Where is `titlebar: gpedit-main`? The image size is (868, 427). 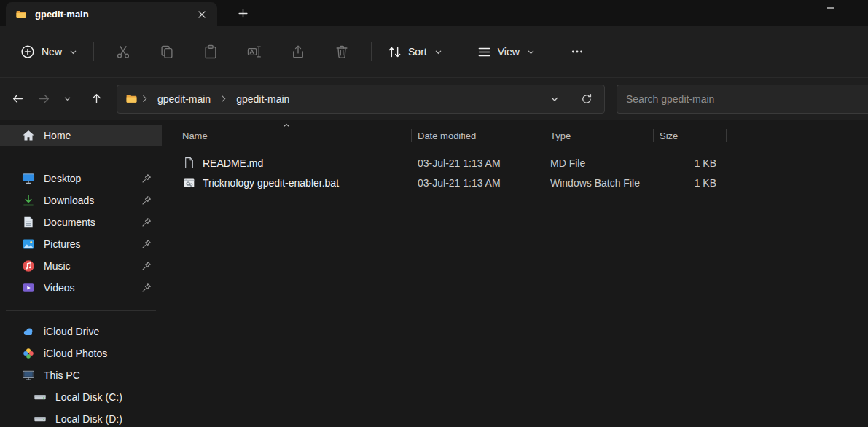 titlebar: gpedit-main is located at coordinates (434, 13).